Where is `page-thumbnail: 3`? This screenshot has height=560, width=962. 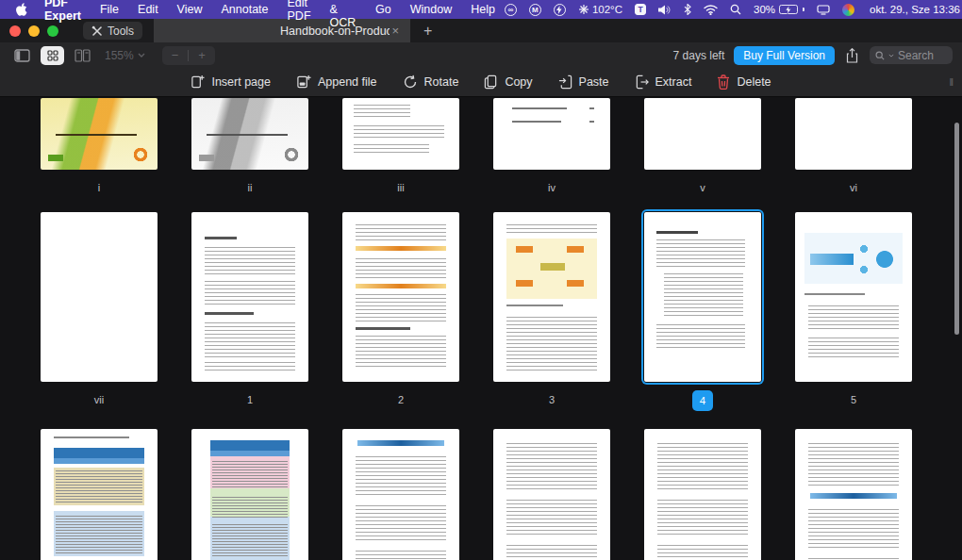 page-thumbnail: 3 is located at coordinates (552, 311).